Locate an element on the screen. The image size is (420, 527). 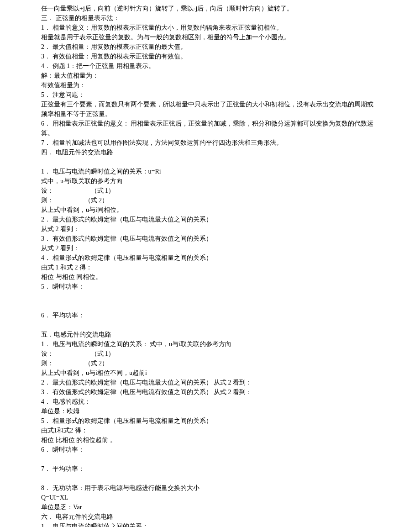
text-line: 2． 最大值形式的欧姆定律（电压与电流最大值之间的关系） is located at coordinates (210, 219).